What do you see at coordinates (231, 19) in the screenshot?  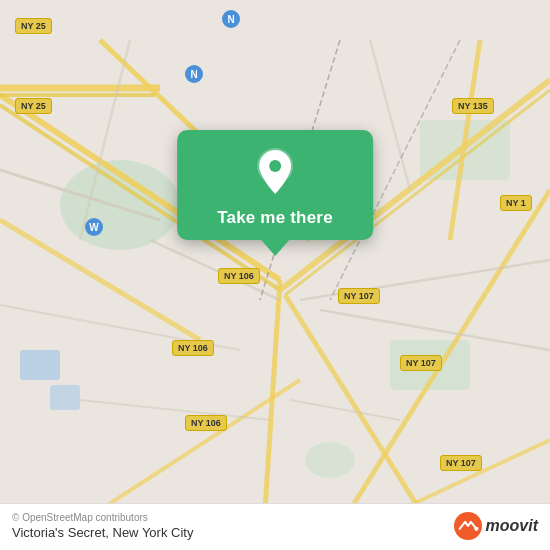 I see `metro-n-top: N` at bounding box center [231, 19].